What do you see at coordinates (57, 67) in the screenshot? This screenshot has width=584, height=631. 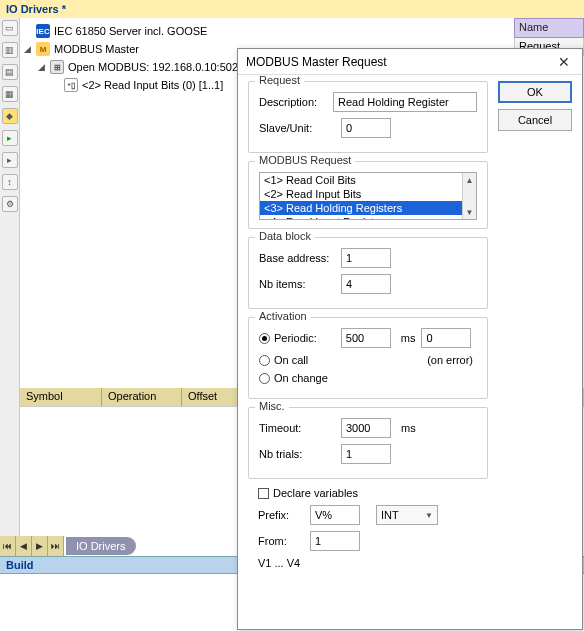 I see `port-icon: ⊞` at bounding box center [57, 67].